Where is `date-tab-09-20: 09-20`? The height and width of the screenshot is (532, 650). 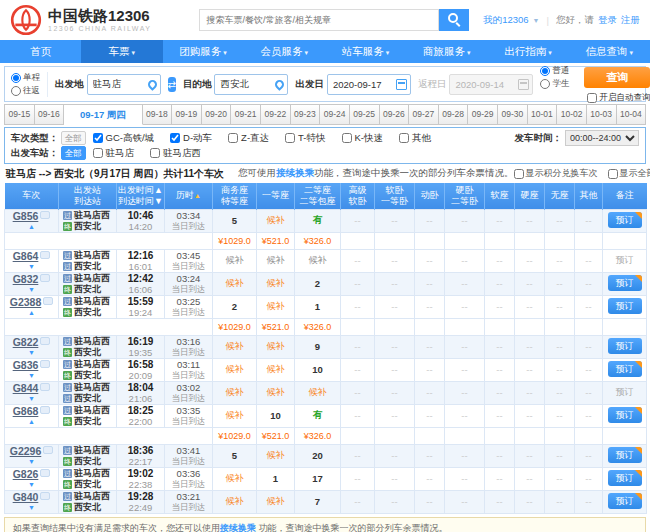 date-tab-09-20: 09-20 is located at coordinates (217, 114).